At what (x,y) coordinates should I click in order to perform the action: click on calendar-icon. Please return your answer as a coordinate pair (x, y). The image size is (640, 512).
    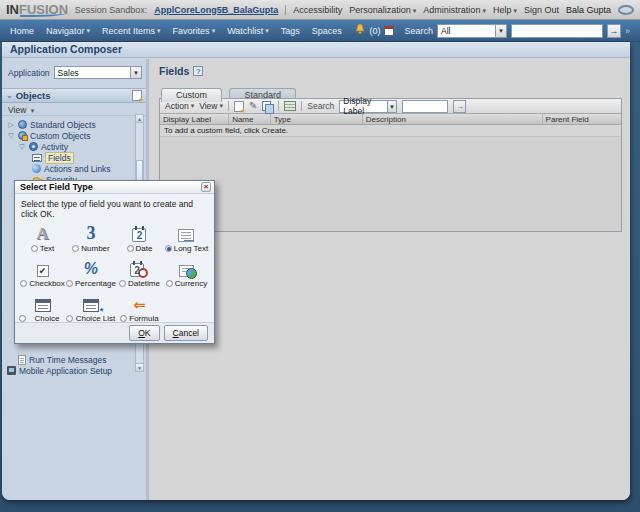
    Looking at the image, I should click on (389, 31).